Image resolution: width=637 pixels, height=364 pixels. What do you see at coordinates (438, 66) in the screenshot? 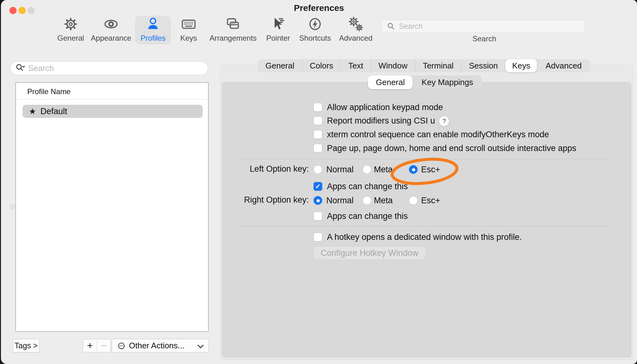
I see `tab-terminal: Terminal` at bounding box center [438, 66].